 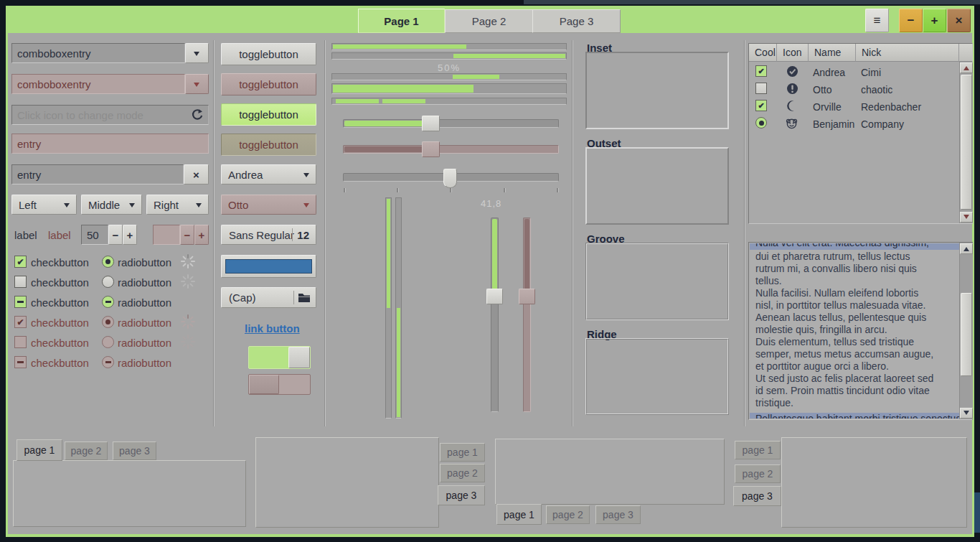 What do you see at coordinates (39, 450) in the screenshot?
I see `notebook1-tab-page1: page 1` at bounding box center [39, 450].